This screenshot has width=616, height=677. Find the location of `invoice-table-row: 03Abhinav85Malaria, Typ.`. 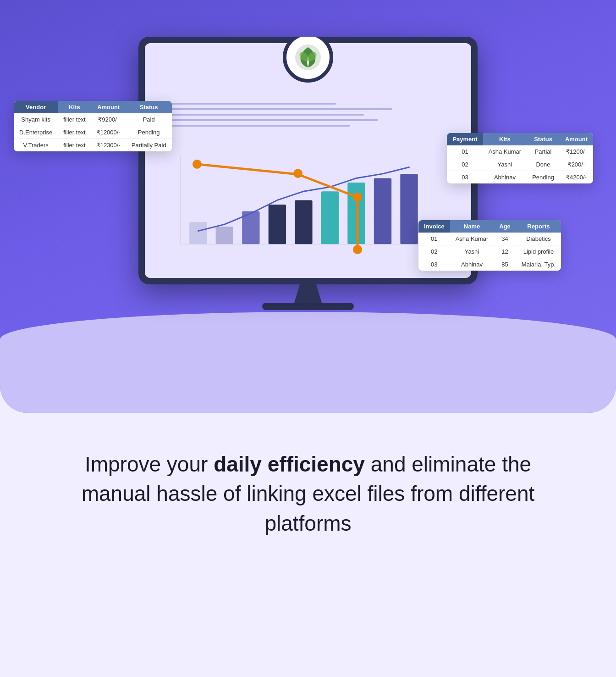

invoice-table-row: 03Abhinav85Malaria, Typ. is located at coordinates (490, 265).